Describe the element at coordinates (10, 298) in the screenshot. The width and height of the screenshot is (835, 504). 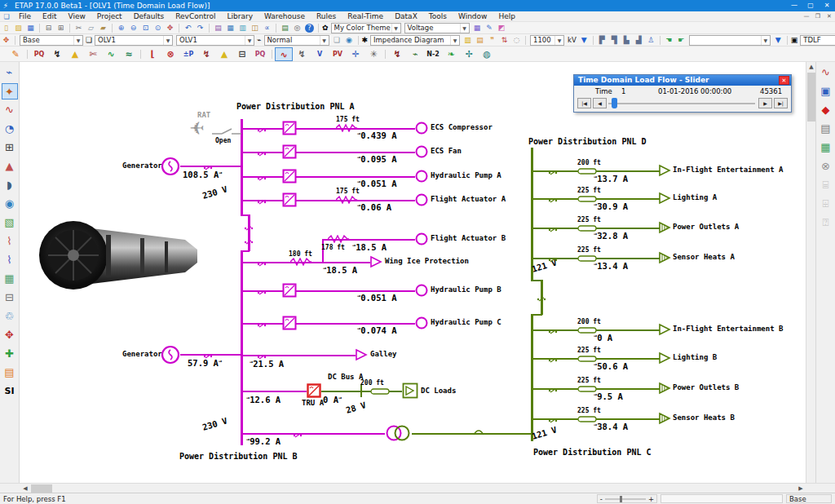
I see `panel-schedule-icon: ⊟` at that location.